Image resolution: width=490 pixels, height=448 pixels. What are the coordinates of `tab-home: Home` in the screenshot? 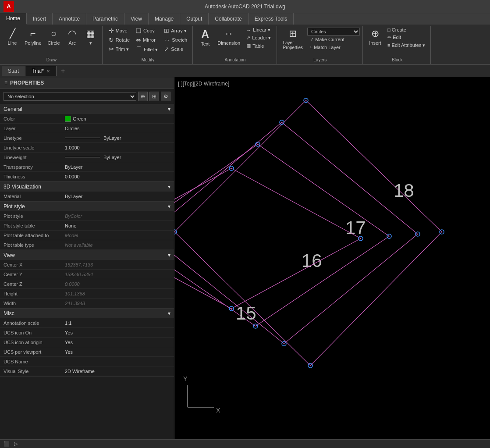 It's located at (13, 19).